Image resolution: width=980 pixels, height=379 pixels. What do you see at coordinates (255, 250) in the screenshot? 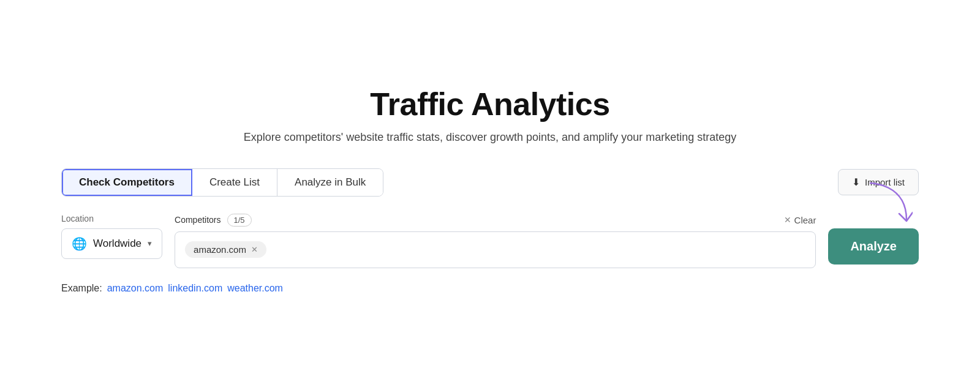
I see `tag-remove-icon: ✕` at bounding box center [255, 250].